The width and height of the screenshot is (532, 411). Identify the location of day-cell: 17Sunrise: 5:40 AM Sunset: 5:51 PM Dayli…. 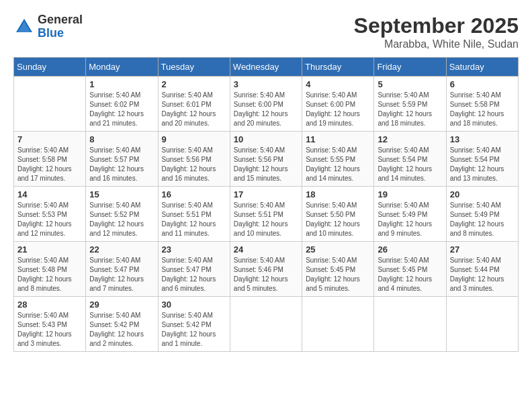
(266, 214).